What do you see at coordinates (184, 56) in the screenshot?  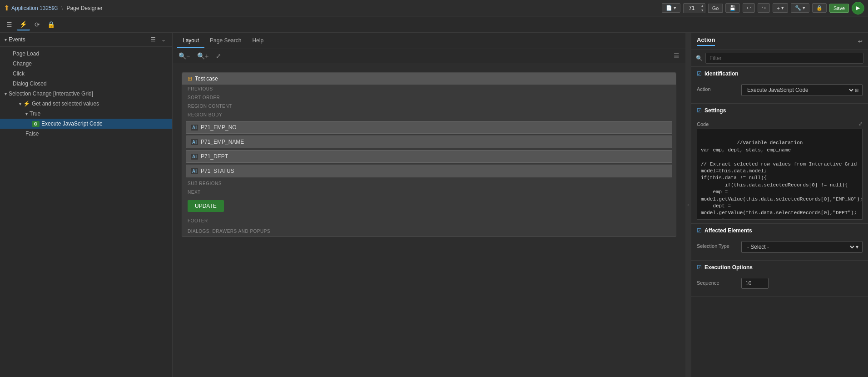 I see `zoom-out-icon: 🔍−` at bounding box center [184, 56].